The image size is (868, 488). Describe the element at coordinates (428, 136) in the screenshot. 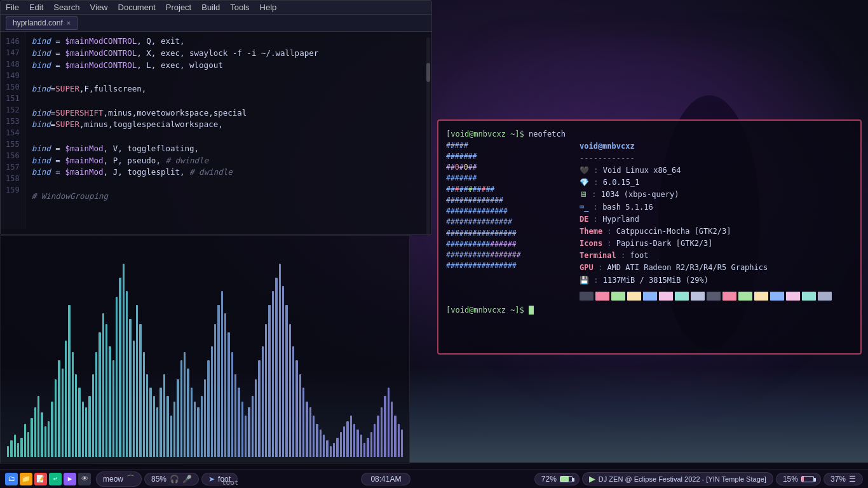

I see `editor-scrollbar` at that location.